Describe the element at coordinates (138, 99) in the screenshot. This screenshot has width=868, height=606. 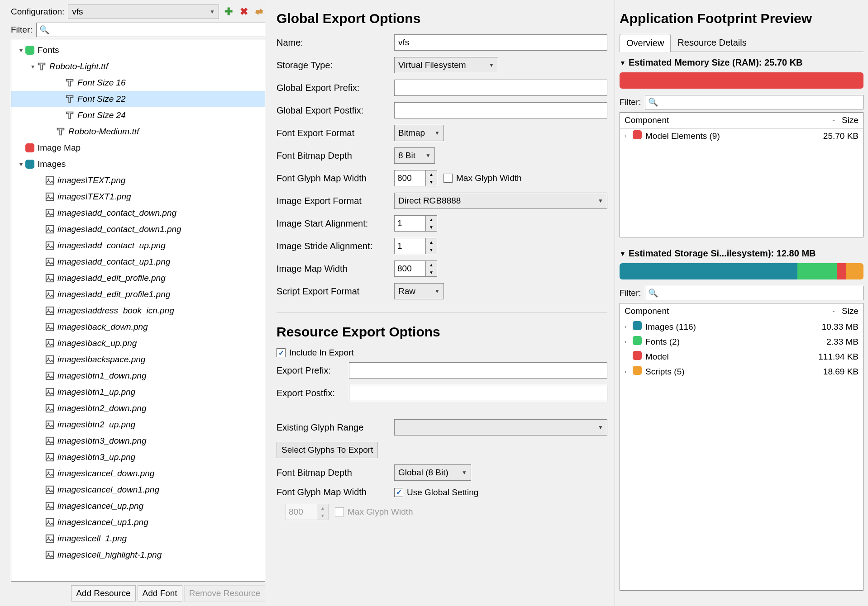
I see `tree-font-size: Font Size 22` at that location.